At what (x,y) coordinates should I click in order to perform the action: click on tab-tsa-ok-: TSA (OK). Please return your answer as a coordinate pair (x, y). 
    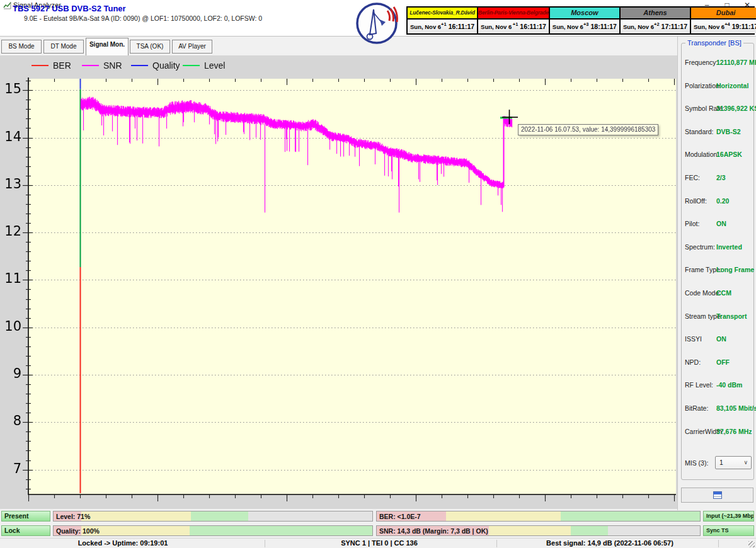
    Looking at the image, I should click on (150, 47).